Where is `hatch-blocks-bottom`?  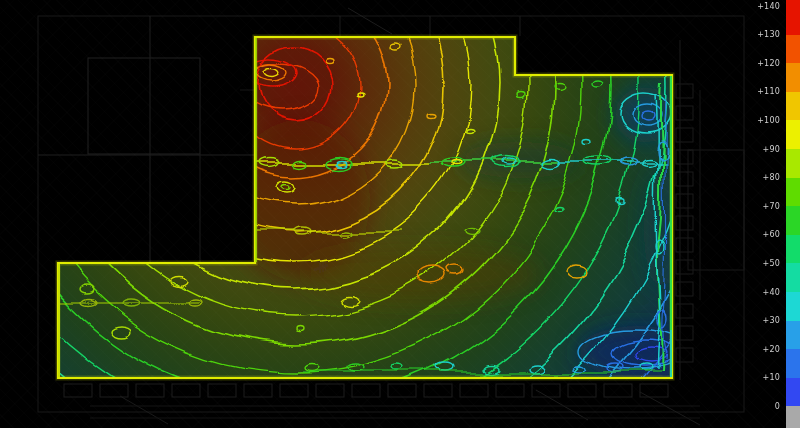
hatch-blocks-bottom is located at coordinates (366, 390).